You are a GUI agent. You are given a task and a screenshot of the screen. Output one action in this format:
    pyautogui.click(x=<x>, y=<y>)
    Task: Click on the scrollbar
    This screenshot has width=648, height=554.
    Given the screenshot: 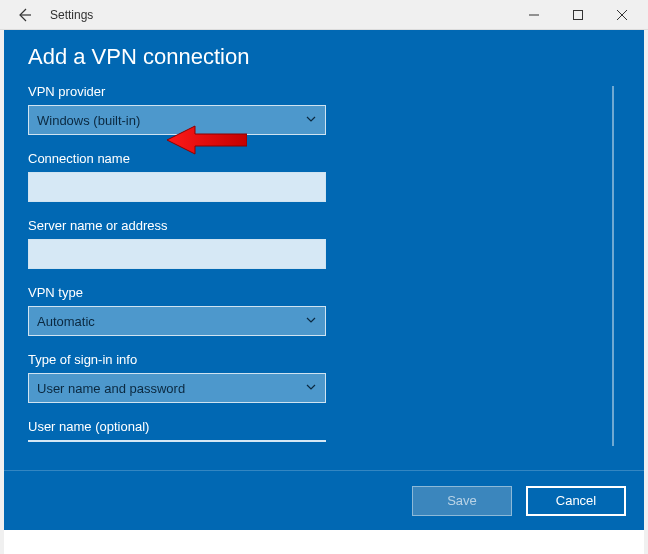 What is the action you would take?
    pyautogui.click(x=613, y=266)
    